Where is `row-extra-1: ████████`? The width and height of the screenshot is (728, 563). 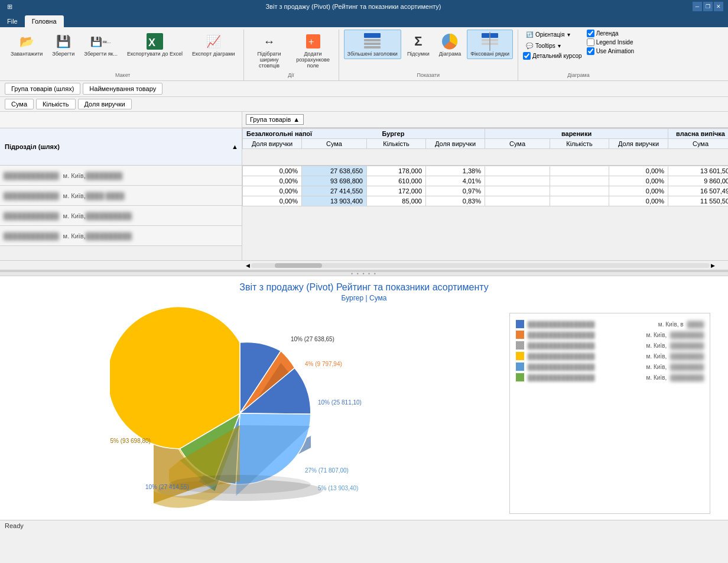 row-extra-1: ████████ is located at coordinates (104, 176).